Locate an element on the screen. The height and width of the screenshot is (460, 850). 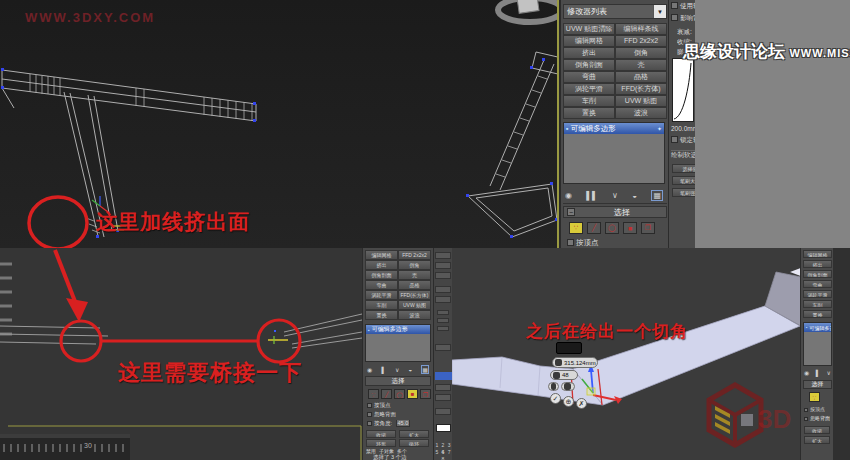
checkbox-icon is located at coordinates (570, 242).